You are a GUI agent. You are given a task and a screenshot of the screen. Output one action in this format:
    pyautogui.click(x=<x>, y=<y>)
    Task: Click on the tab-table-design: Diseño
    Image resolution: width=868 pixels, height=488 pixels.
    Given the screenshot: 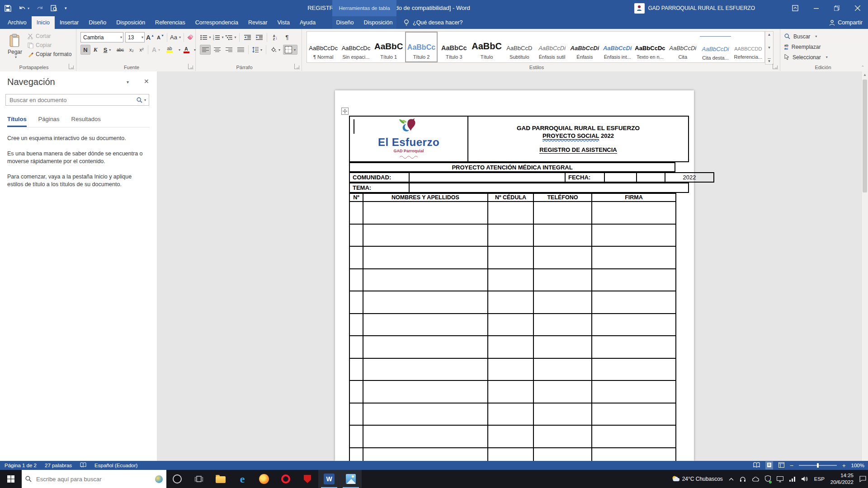 What is the action you would take?
    pyautogui.click(x=345, y=23)
    